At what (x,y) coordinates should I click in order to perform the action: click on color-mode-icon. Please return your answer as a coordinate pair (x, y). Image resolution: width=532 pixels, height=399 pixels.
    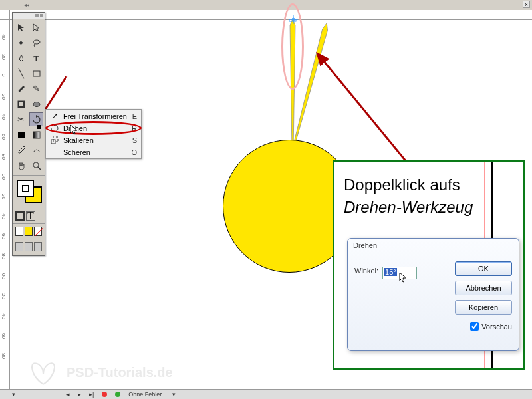
    Looking at the image, I should click on (20, 216).